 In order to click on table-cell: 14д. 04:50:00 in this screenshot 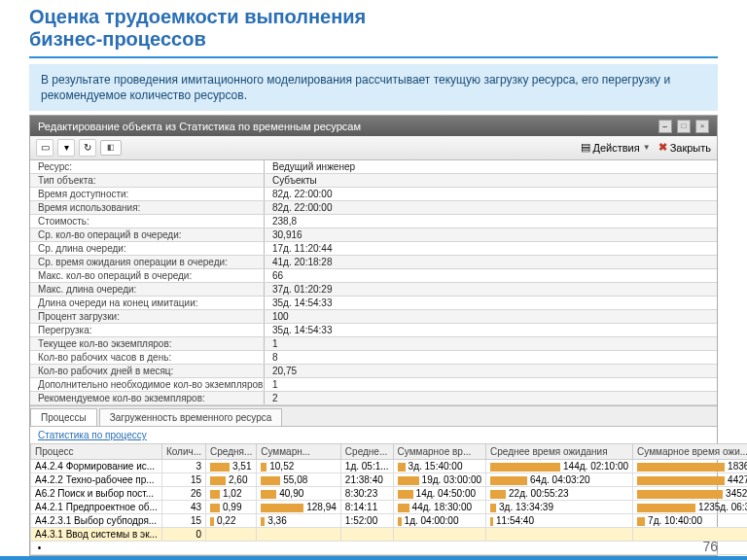, I will do `click(440, 493)`.